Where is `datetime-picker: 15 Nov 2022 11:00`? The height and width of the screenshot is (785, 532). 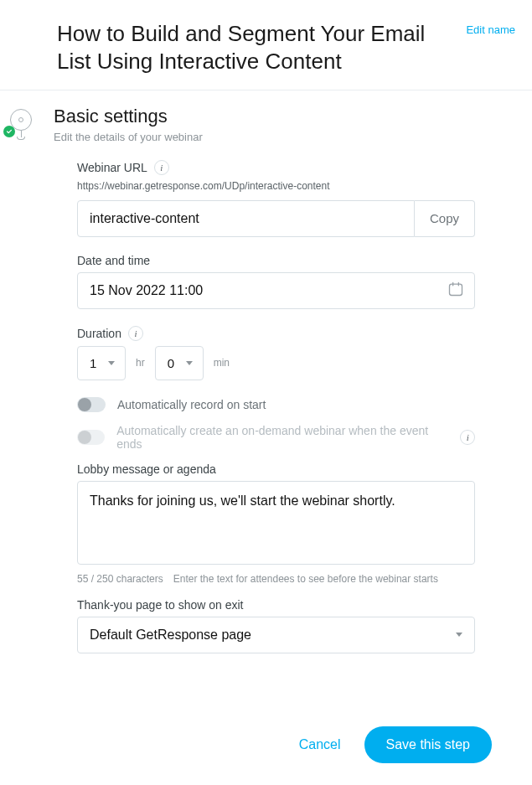 datetime-picker: 15 Nov 2022 11:00 is located at coordinates (276, 291).